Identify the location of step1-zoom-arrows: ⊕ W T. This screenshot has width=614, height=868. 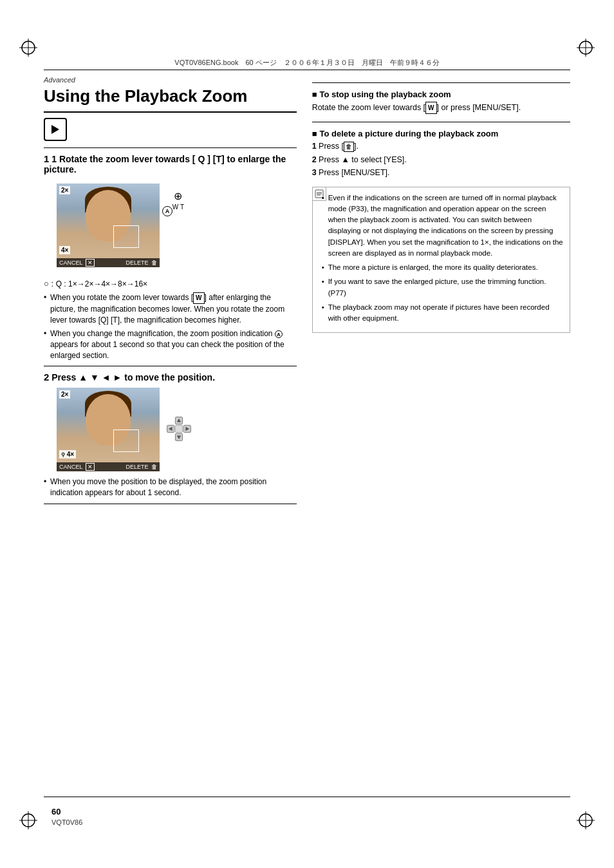
(178, 200).